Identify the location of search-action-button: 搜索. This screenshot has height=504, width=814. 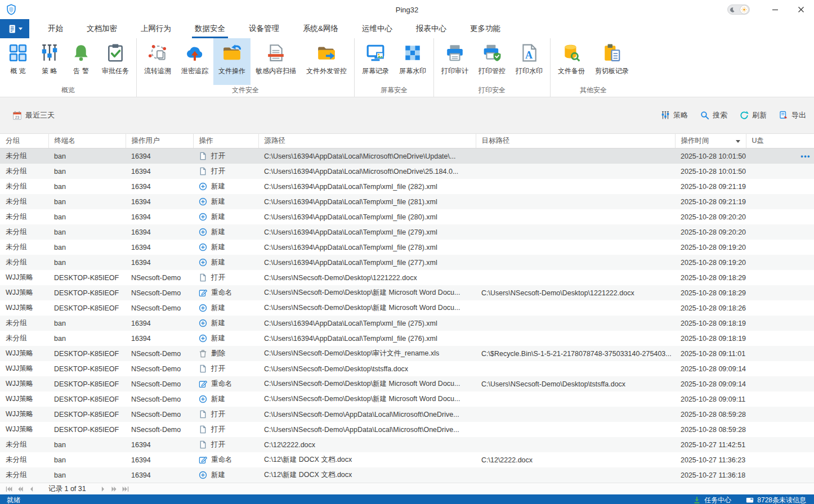
(714, 115).